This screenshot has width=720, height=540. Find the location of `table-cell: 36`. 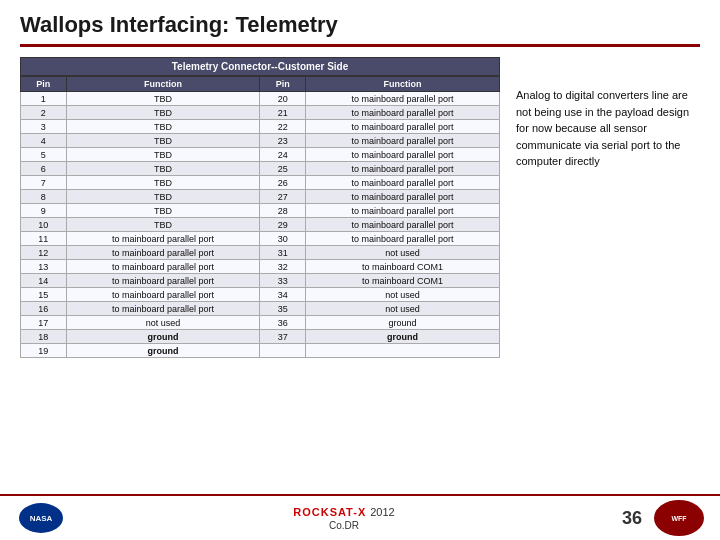

table-cell: 36 is located at coordinates (283, 323).